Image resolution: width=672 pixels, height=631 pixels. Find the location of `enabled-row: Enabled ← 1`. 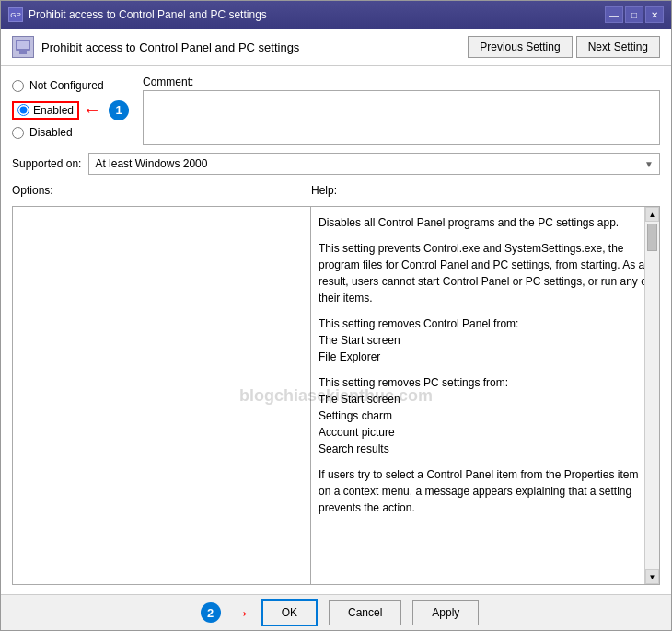

enabled-row: Enabled ← 1 is located at coordinates (72, 110).